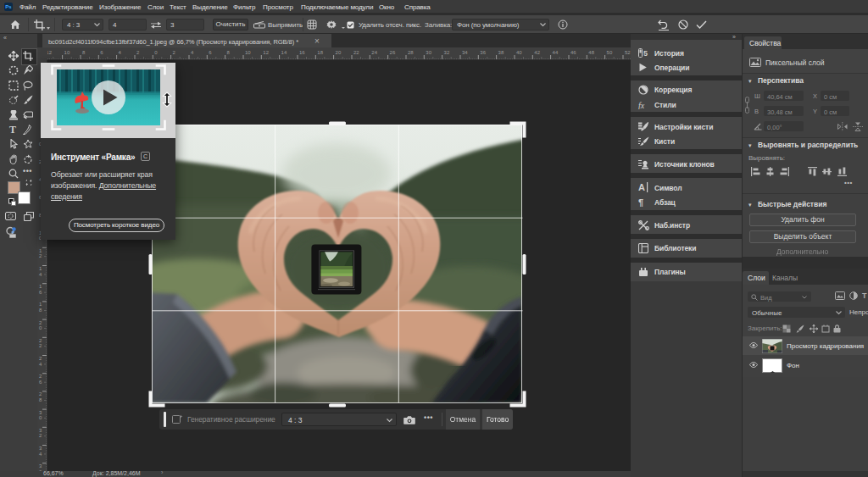  Describe the element at coordinates (519, 53) in the screenshot. I see `svg-text: 40` at that location.